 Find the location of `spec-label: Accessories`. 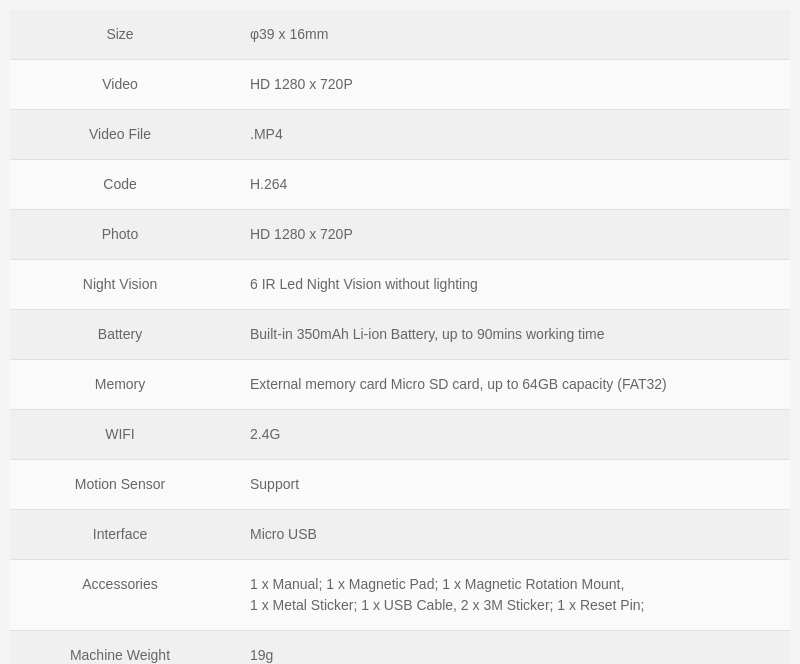

spec-label: Accessories is located at coordinates (120, 596).